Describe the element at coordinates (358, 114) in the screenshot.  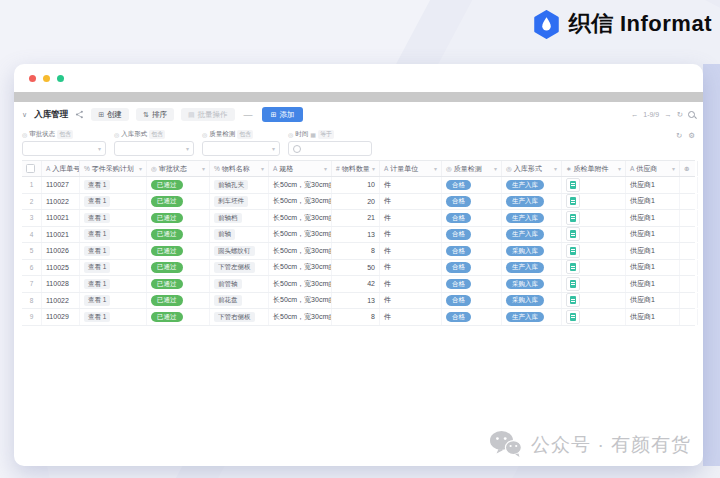
I see `view-toolbar: ∨ 入库管理 ⊞ 创建 ⇅ 排序 ▤ 批量操作 — ⊞ 添加 ← 1-9` at that location.